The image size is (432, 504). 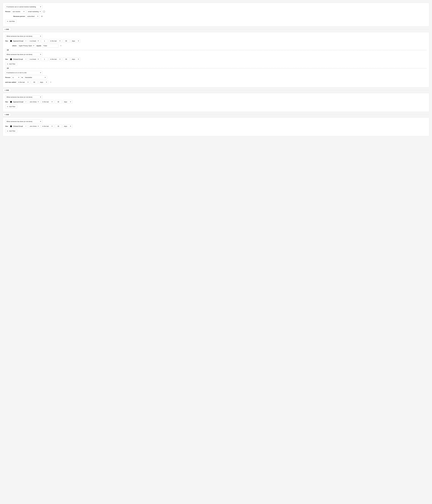 What do you see at coordinates (219, 46) in the screenshot?
I see `where-row-1: where Apple Privacy Open Campaign Name S…` at bounding box center [219, 46].